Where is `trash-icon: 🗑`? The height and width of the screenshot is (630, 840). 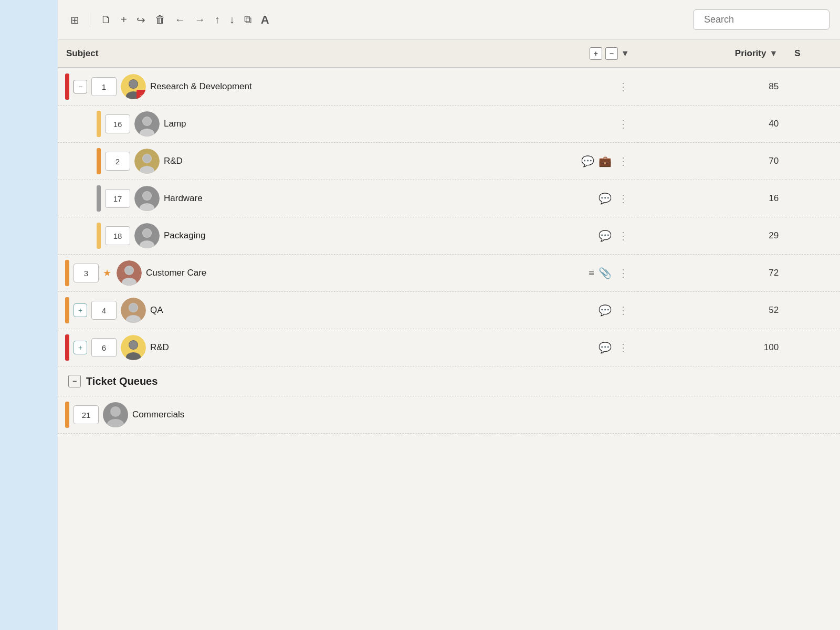
trash-icon: 🗑 is located at coordinates (160, 20).